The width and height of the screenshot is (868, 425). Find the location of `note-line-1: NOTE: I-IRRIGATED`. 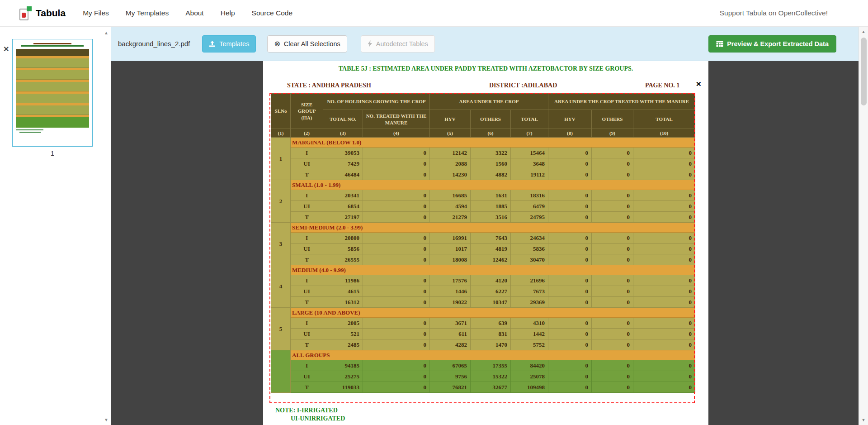

note-line-1: NOTE: I-IRRIGATED is located at coordinates (310, 411).